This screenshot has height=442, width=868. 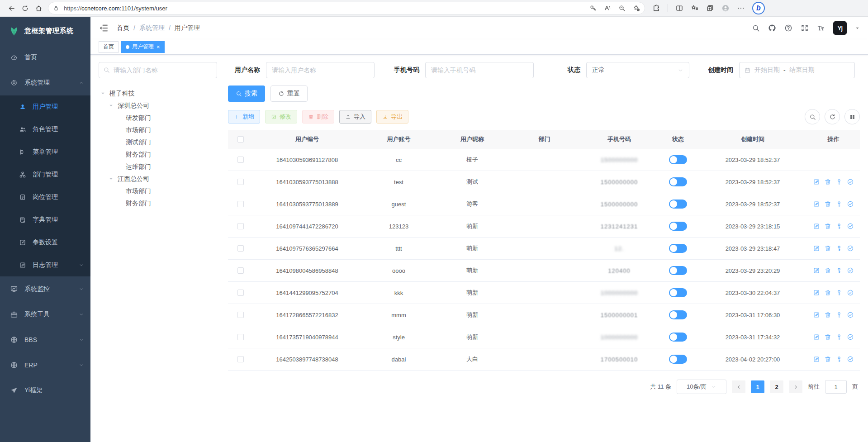 What do you see at coordinates (393, 117) in the screenshot?
I see `导出-button: 导出` at bounding box center [393, 117].